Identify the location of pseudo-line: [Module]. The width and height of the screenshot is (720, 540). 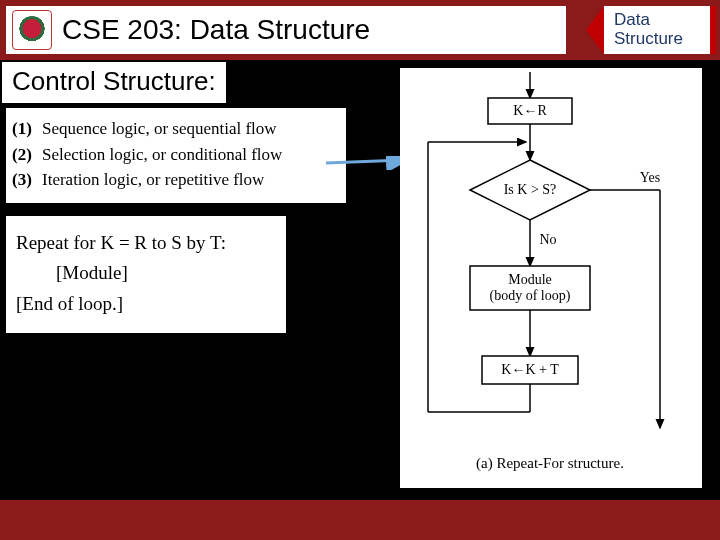
(146, 273).